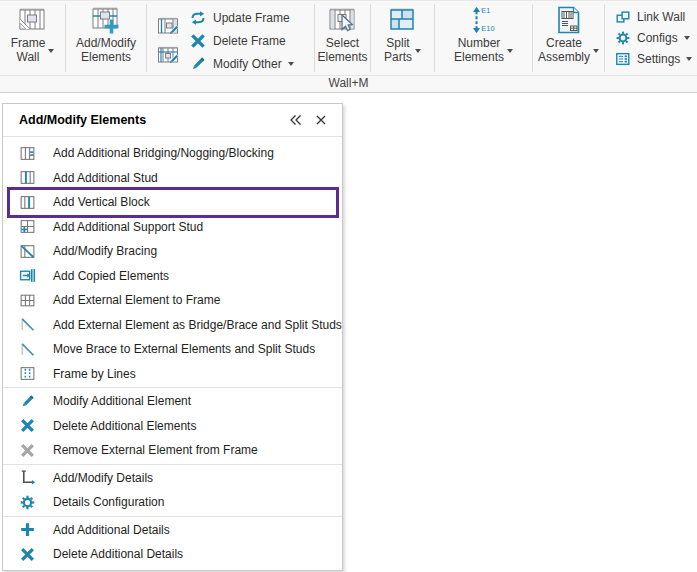 This screenshot has width=697, height=572. Describe the element at coordinates (652, 38) in the screenshot. I see `configs-button: Configs` at that location.